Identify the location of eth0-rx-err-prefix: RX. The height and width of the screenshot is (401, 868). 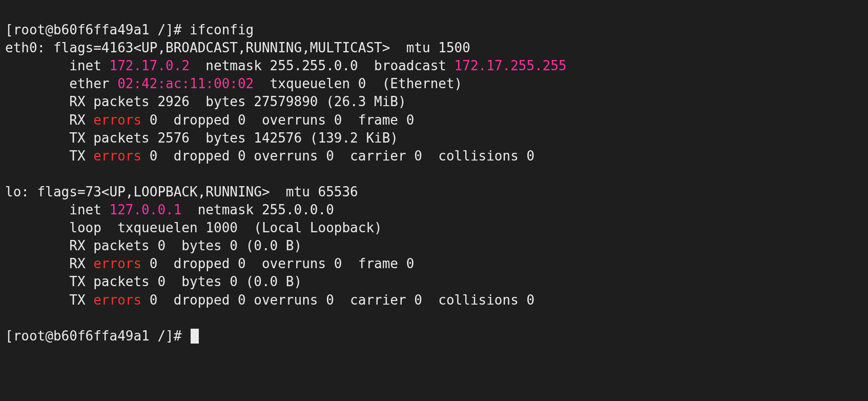
(49, 120).